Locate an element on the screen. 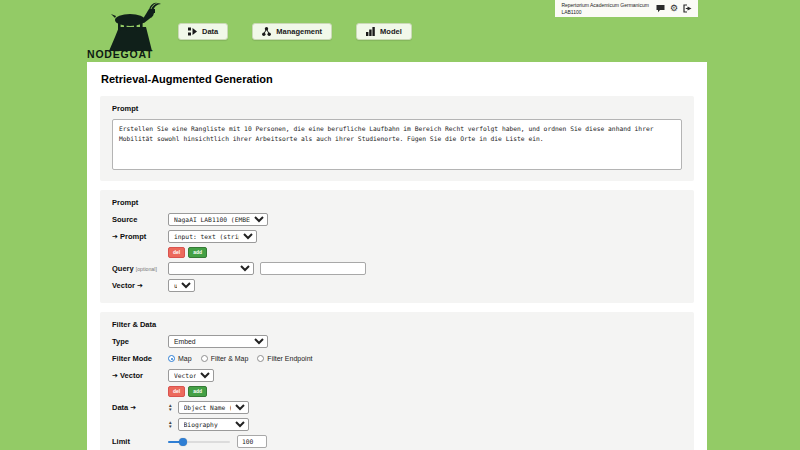 This screenshot has height=450, width=800. radio-filter-map: Filter & Map is located at coordinates (225, 358).